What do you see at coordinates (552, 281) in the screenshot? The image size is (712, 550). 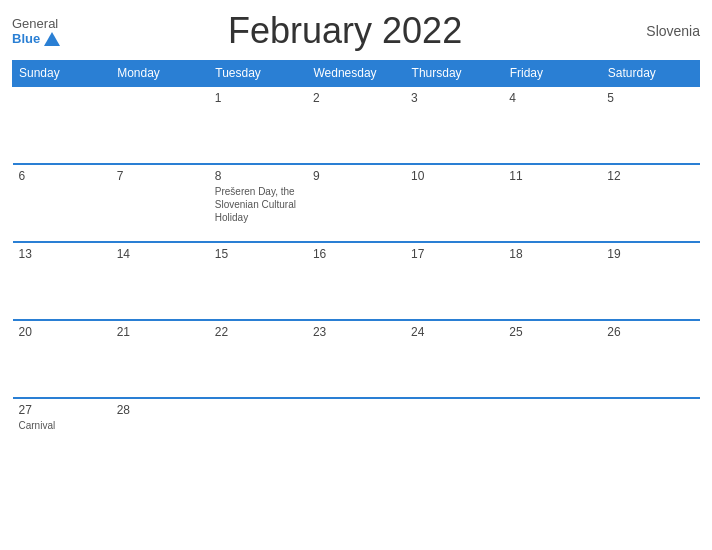 I see `day-cell: 18` at bounding box center [552, 281].